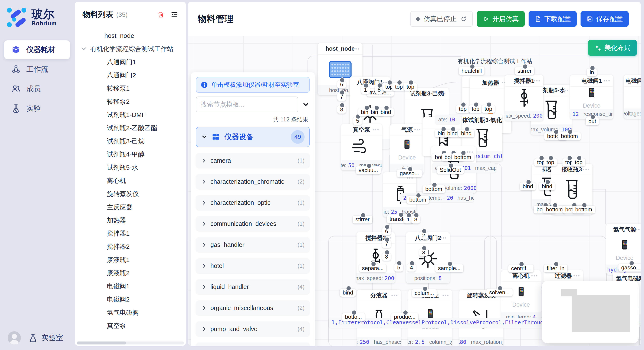 The width and height of the screenshot is (644, 350). I want to click on category-row: robot_agv (1), so click(253, 344).